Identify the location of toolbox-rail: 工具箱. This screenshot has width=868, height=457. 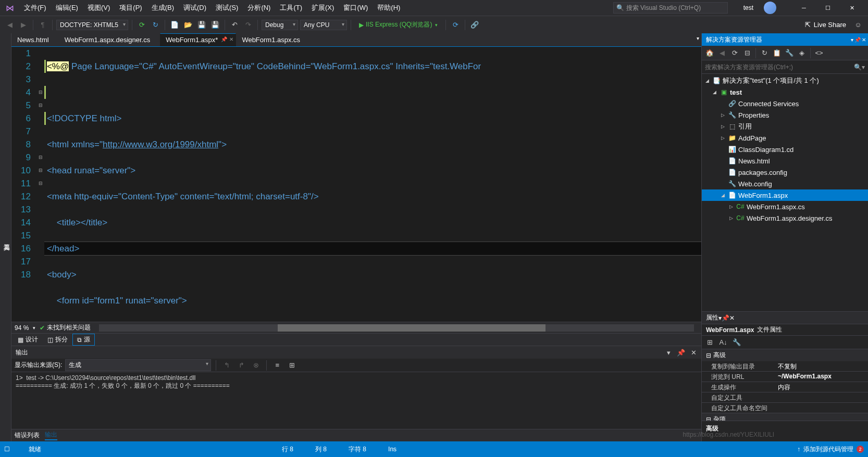
(6, 237).